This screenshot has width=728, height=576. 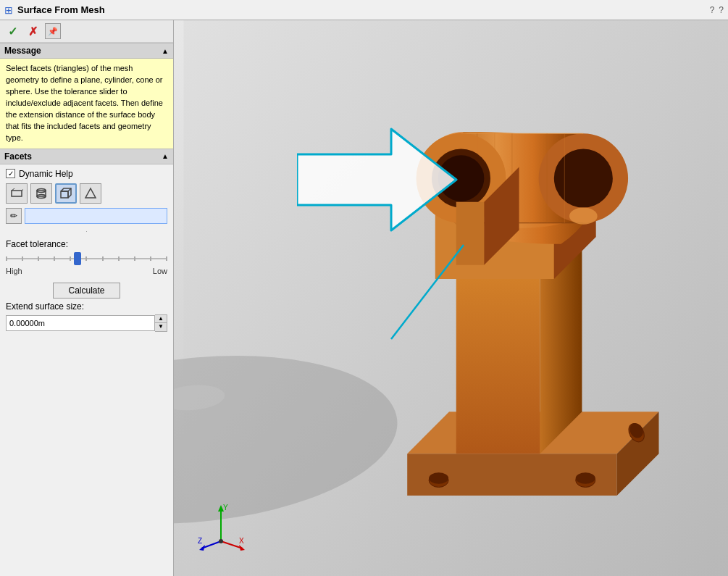 What do you see at coordinates (165, 156) in the screenshot?
I see `facets-chevron-icon: ▲` at bounding box center [165, 156].